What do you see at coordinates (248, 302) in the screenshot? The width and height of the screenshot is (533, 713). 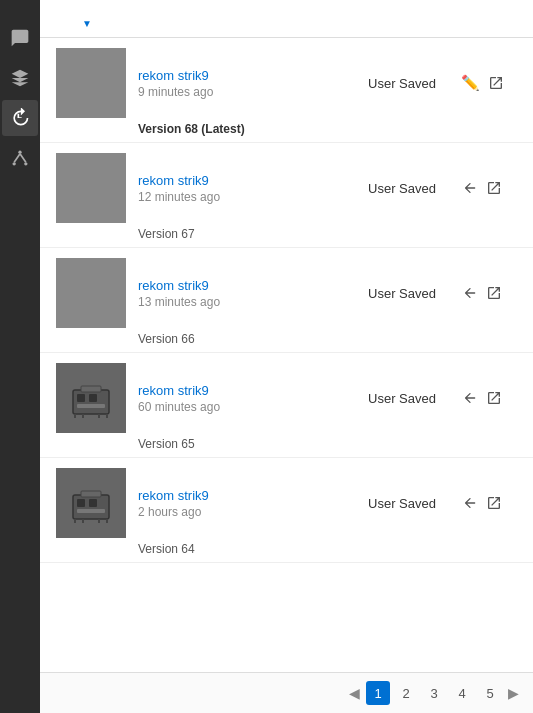 I see `version-time: 13 minutes ago` at bounding box center [248, 302].